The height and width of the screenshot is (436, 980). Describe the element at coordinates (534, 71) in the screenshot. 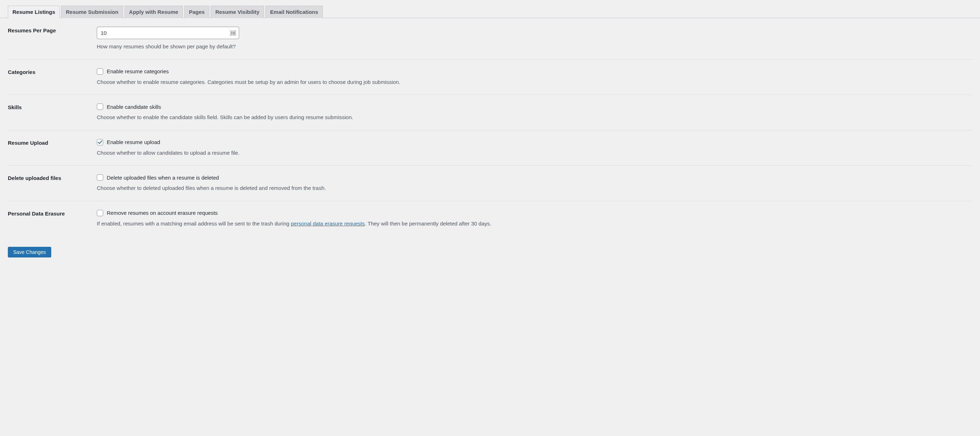

I see `checkbox-row-categories: Enable resume categories` at that location.